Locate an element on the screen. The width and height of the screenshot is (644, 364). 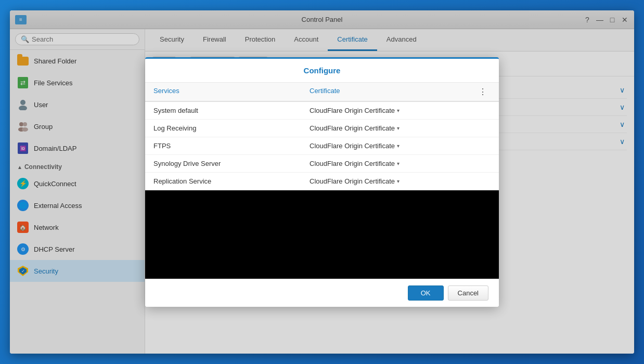
ok-button: OK is located at coordinates (426, 293).